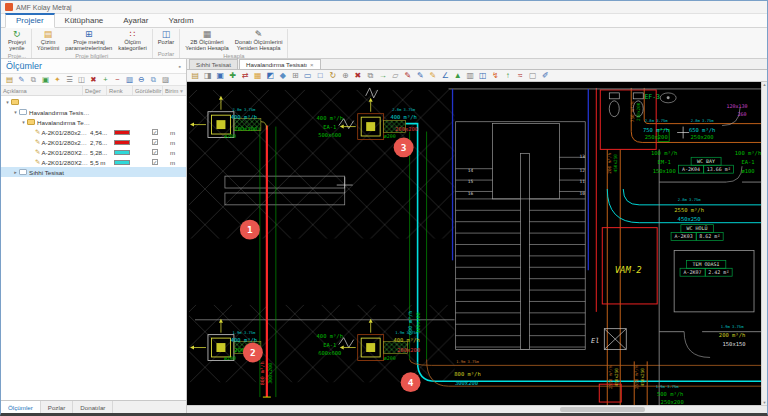 Image resolution: width=768 pixels, height=416 pixels. What do you see at coordinates (94, 172) in the screenshot?
I see `tree-row-s-hhi-tesisat: ▸Sıhhi Tesisat` at bounding box center [94, 172].